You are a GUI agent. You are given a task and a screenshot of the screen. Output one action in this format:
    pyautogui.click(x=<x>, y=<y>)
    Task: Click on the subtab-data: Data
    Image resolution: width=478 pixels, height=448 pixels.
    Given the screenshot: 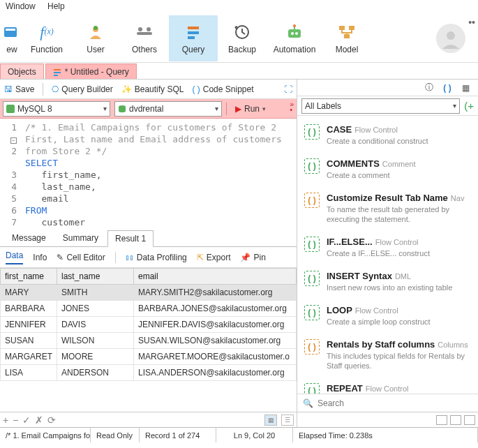 What is the action you would take?
    pyautogui.click(x=14, y=257)
    